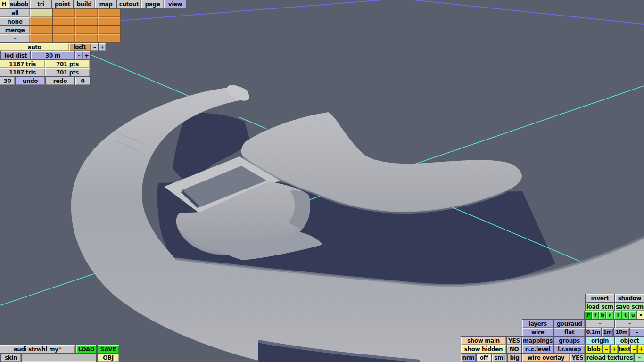 This screenshot has width=644, height=362. What do you see at coordinates (469, 357) in the screenshot?
I see `nrm-button: nrm` at bounding box center [469, 357].